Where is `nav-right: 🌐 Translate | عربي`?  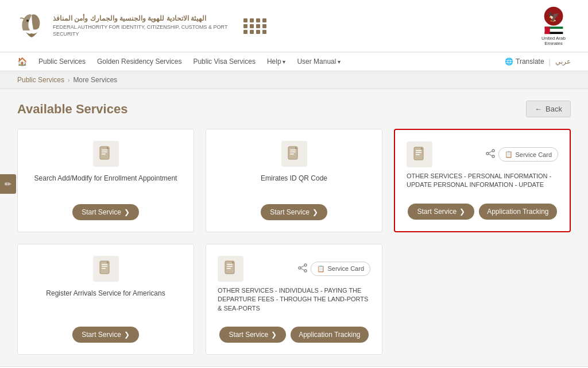 nav-right: 🌐 Translate | عربي is located at coordinates (537, 62).